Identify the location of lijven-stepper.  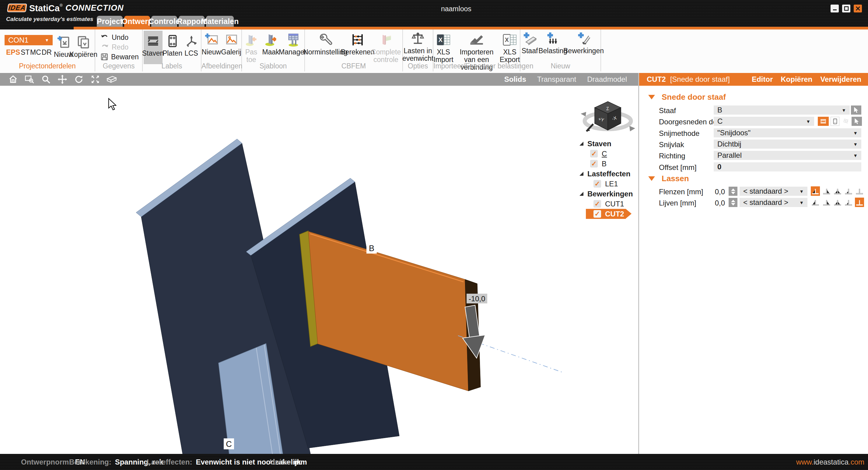
(733, 203).